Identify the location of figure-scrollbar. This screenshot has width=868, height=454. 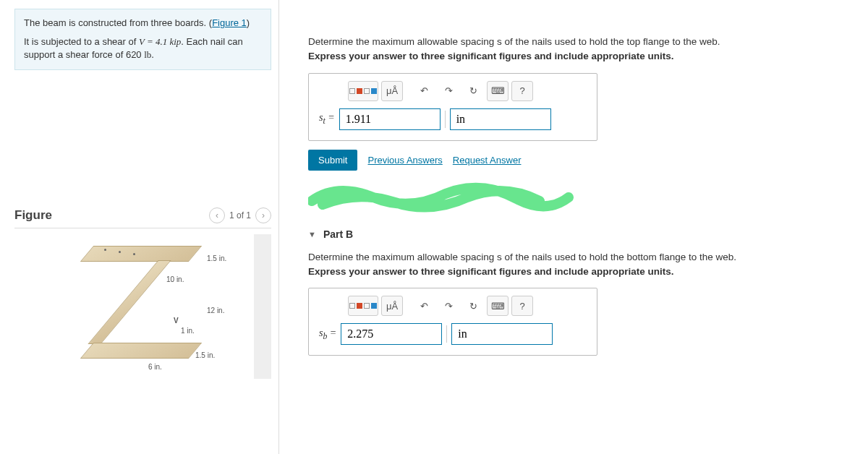
(258, 303).